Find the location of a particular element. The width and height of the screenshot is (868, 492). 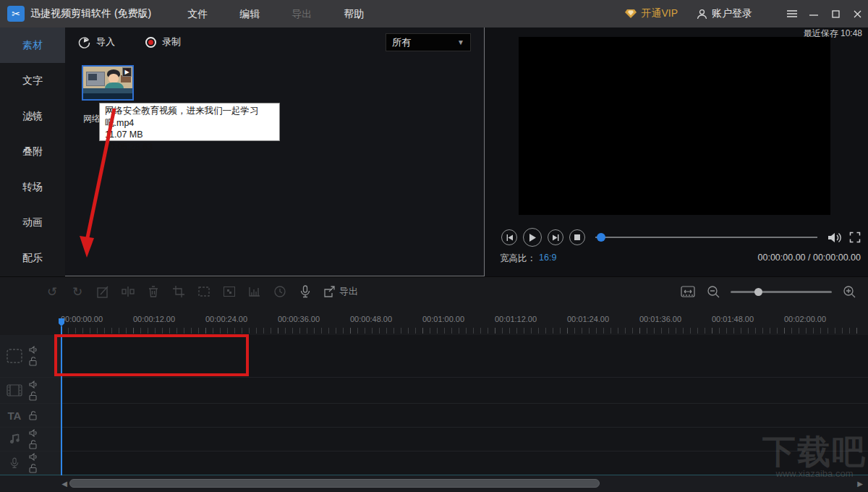

clock-icon is located at coordinates (280, 292).